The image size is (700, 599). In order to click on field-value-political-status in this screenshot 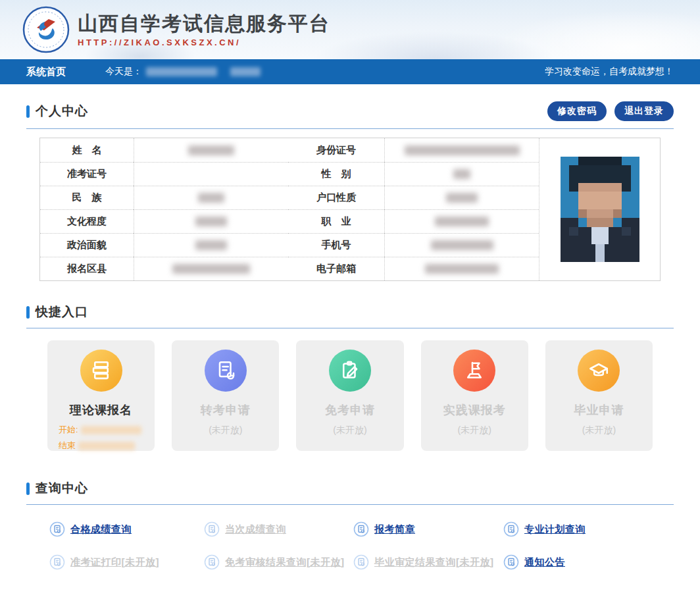, I will do `click(211, 245)`.